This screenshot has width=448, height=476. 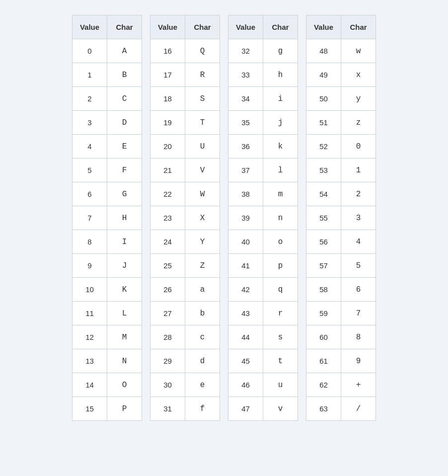 I want to click on char-cell: O, so click(x=125, y=385).